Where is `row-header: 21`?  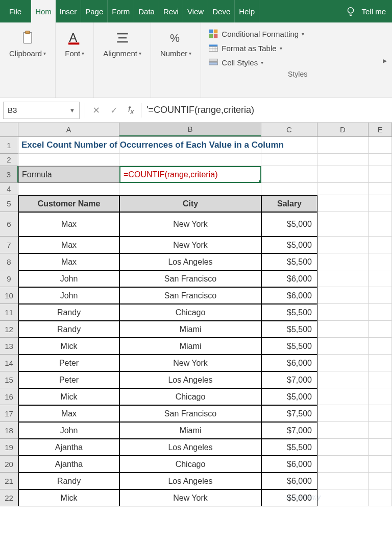
row-header: 21 is located at coordinates (9, 481).